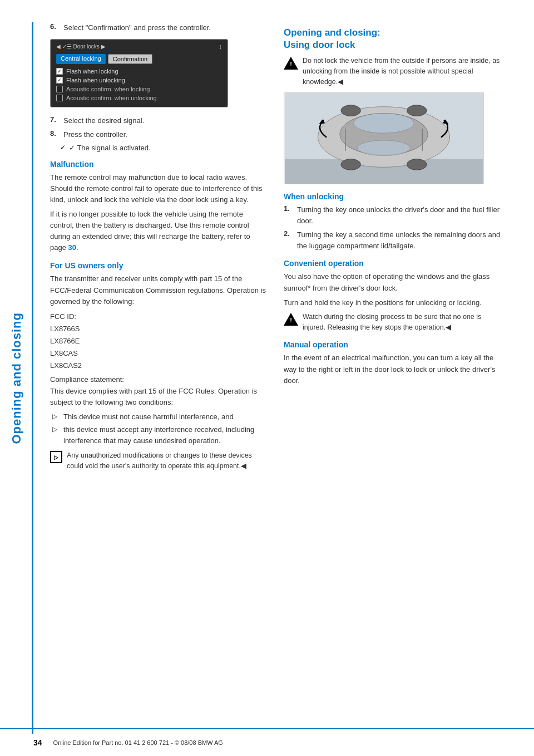 The image size is (534, 756). What do you see at coordinates (96, 80) in the screenshot?
I see `label-flash-unlocking: Flash when unlocking` at bounding box center [96, 80].